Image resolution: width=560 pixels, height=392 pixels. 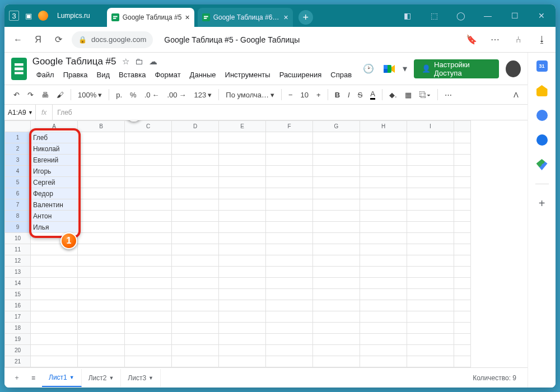 What do you see at coordinates (301, 75) in the screenshot?
I see `menu-item: Расширения` at bounding box center [301, 75].